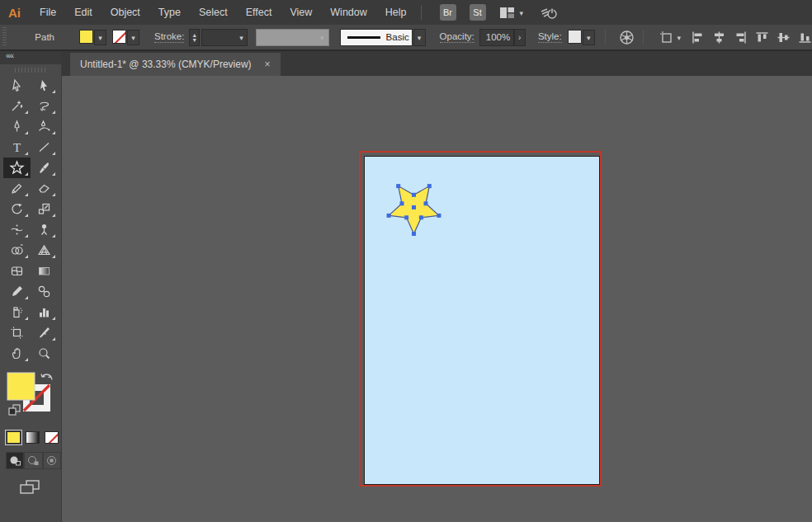  Describe the element at coordinates (17, 333) in the screenshot. I see `artboard-tool` at that location.